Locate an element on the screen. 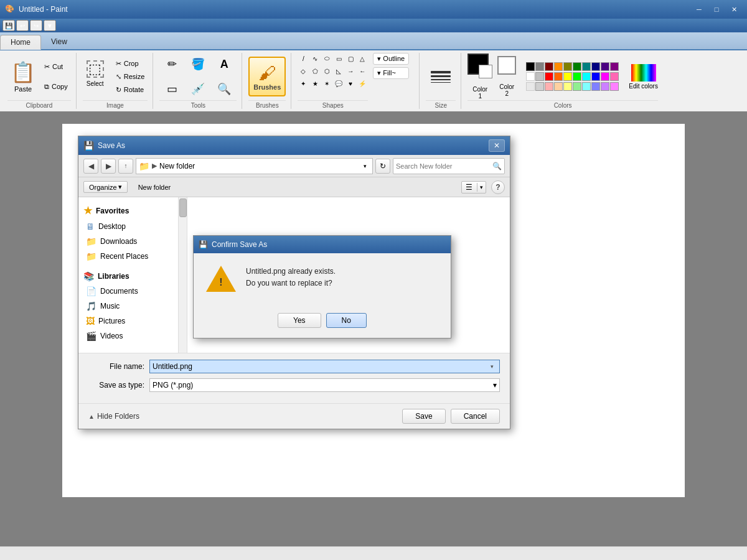 The width and height of the screenshot is (747, 560). palette-navy is located at coordinates (596, 67).